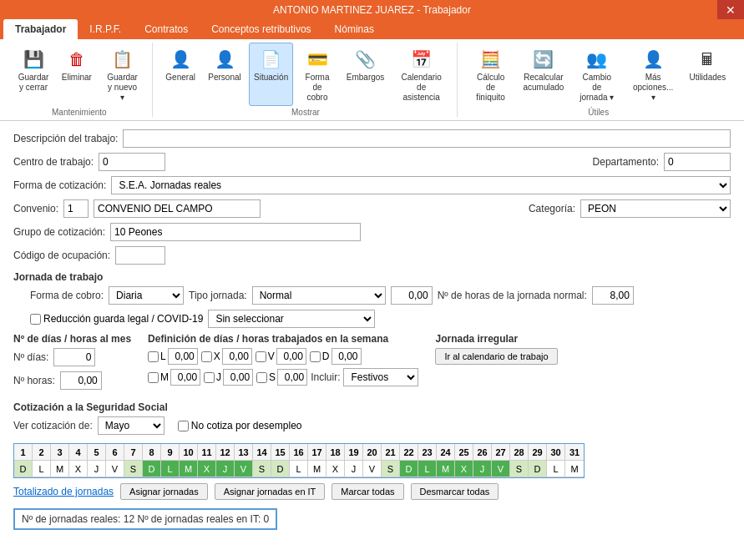 The height and width of the screenshot is (560, 744). I want to click on cal-day-22: 22, so click(409, 452).